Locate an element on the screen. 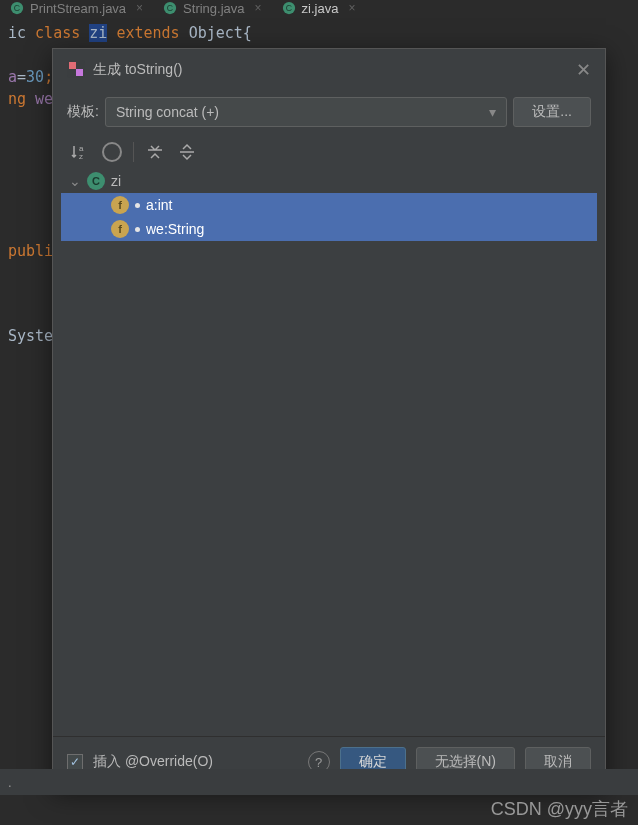 The width and height of the screenshot is (638, 825). dialog-titlebar: 生成 toString() ✕ is located at coordinates (329, 70).